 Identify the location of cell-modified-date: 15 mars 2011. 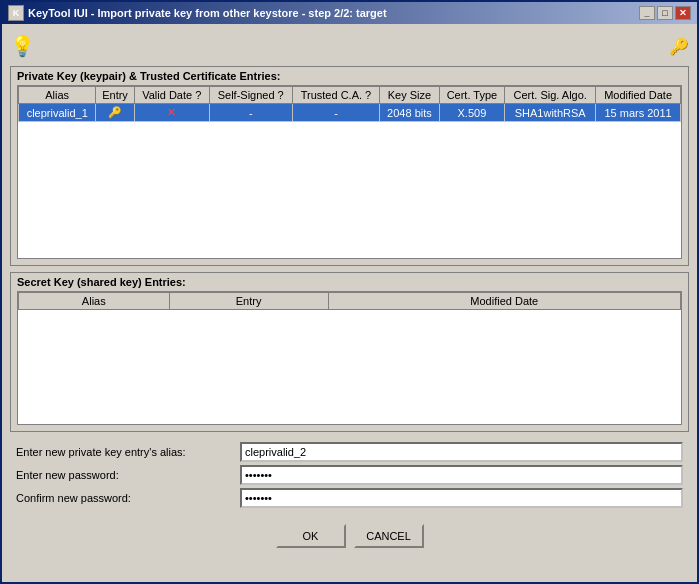
(638, 113).